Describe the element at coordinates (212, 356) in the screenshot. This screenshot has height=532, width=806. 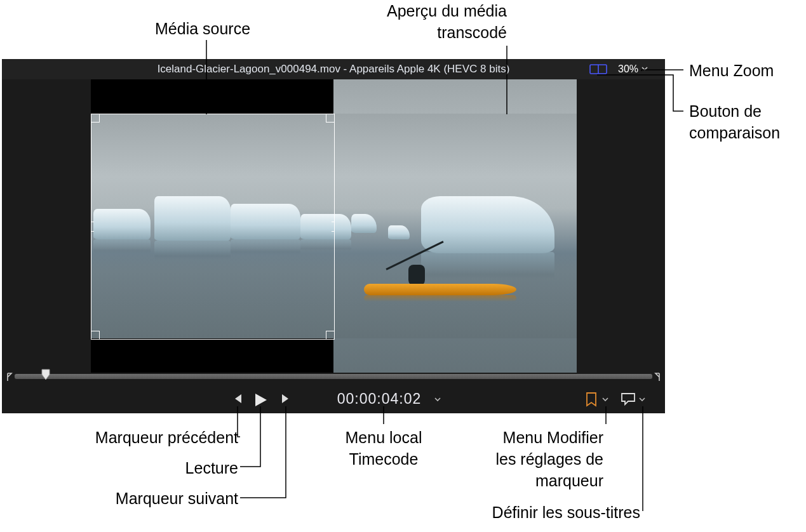
I see `letterbox-bottom` at that location.